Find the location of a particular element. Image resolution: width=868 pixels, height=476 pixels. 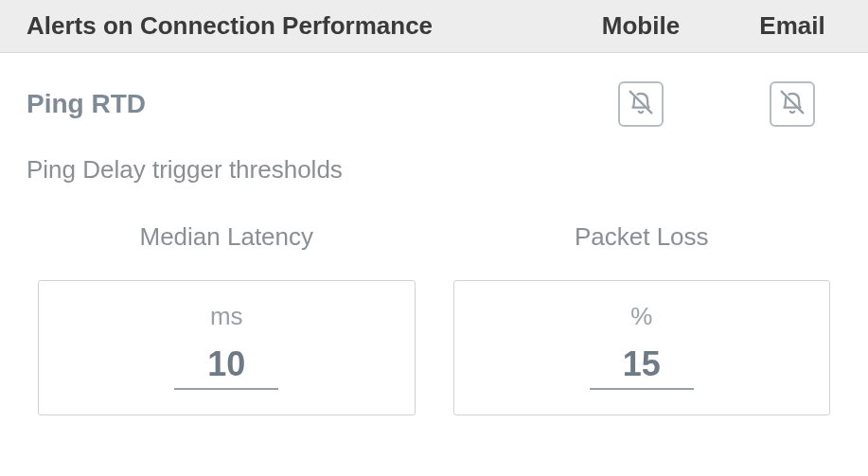

median-latency-input is located at coordinates (226, 366).